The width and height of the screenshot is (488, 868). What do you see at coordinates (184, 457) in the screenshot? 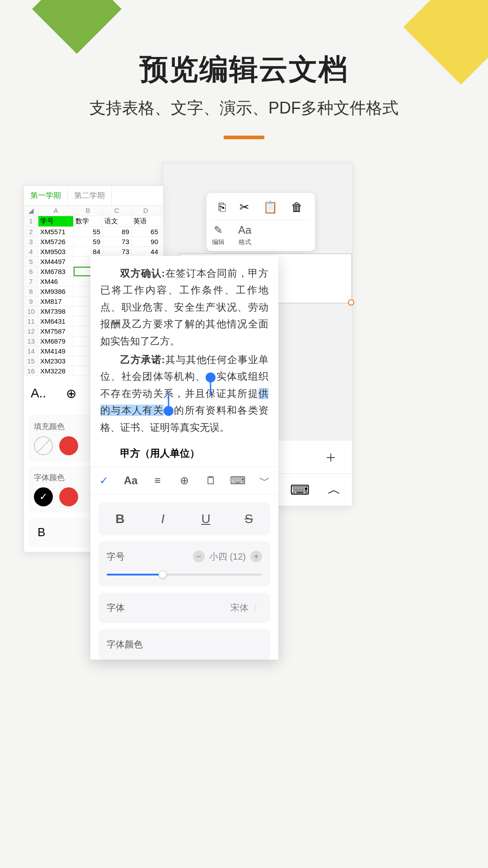
I see `doc-footer: 甲方（用人单位）` at bounding box center [184, 457].